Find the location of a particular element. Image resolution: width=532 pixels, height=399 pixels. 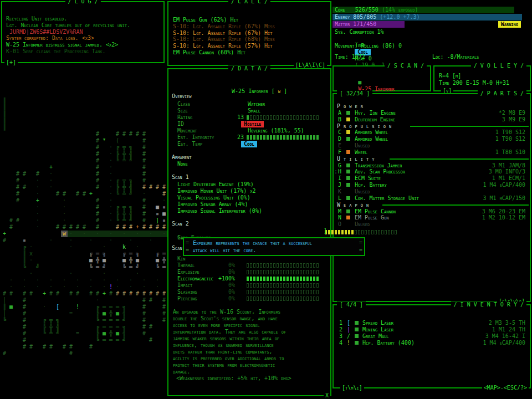

map-cell: ▪ is located at coordinates (164, 207).